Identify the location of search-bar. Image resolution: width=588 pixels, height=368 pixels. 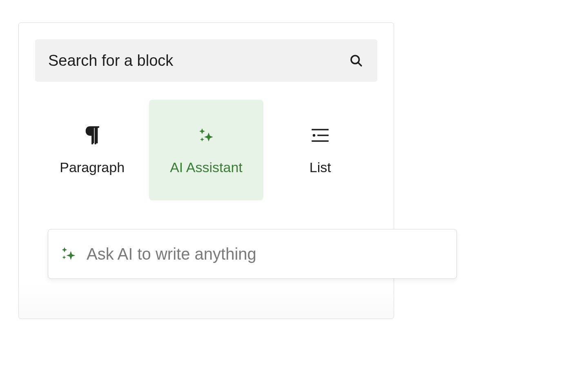
(206, 61).